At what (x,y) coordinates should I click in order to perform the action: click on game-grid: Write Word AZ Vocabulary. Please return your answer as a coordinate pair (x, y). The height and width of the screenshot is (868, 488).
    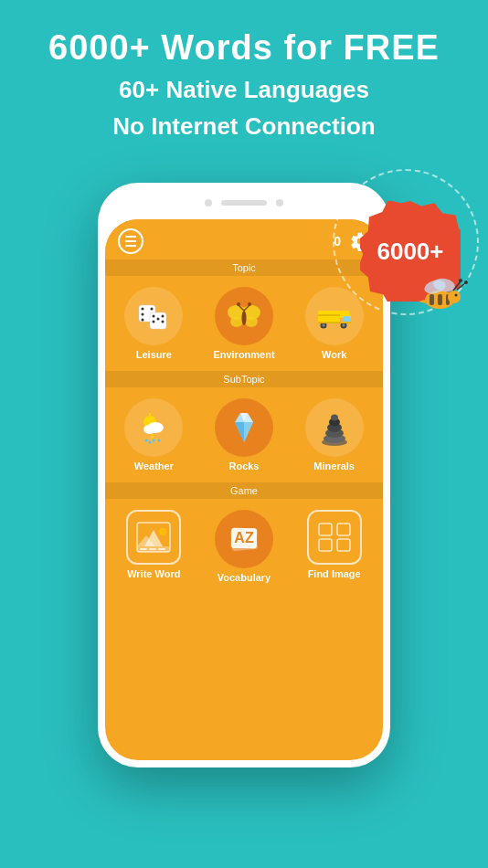
    Looking at the image, I should click on (244, 546).